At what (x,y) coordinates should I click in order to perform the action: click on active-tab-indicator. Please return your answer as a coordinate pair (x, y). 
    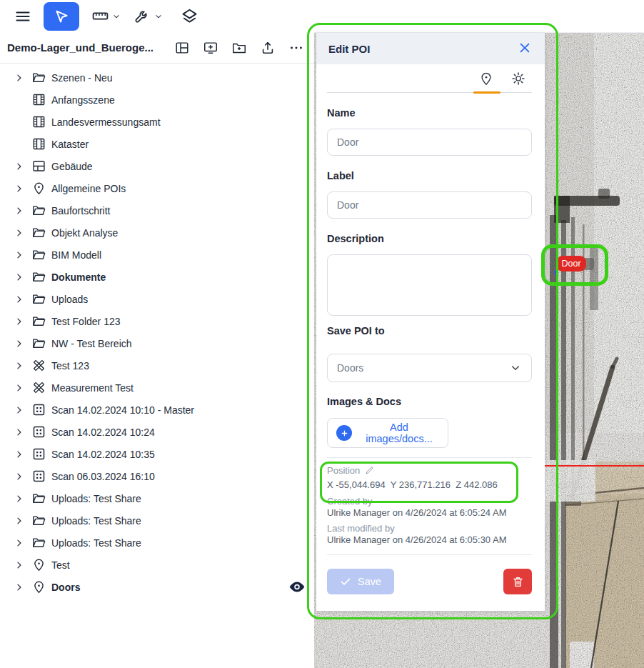
    Looking at the image, I should click on (487, 93).